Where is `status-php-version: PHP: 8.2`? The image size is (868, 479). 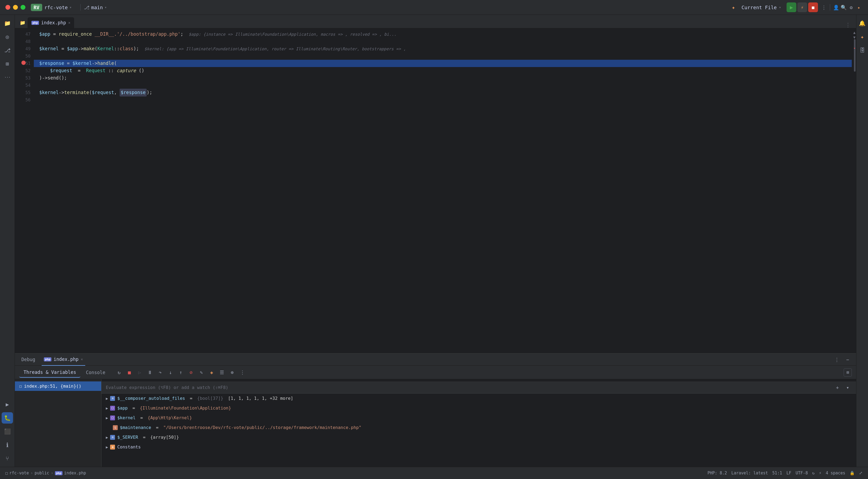 status-php-version: PHP: 8.2 is located at coordinates (717, 473).